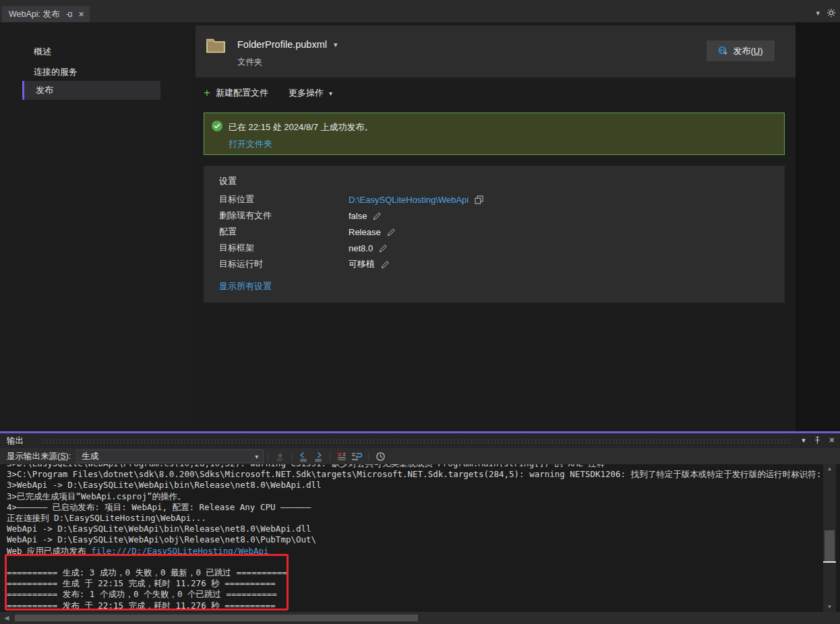 Image resolution: width=840 pixels, height=624 pixels. What do you see at coordinates (494, 133) in the screenshot?
I see `publish-success-banner: 已在 22:15 处 2024/8/7 上成功发布。 打开文件夹` at bounding box center [494, 133].